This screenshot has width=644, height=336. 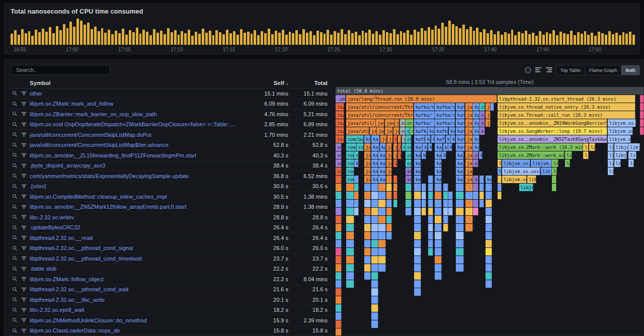 What do you see at coordinates (445, 115) in the screenshot?
I see `flame-node: kafka/se` at bounding box center [445, 115].